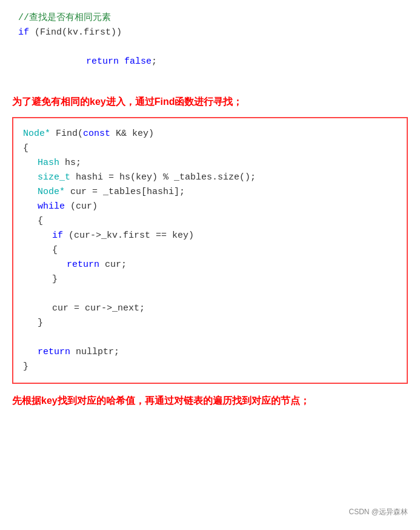  Describe the element at coordinates (97, 134) in the screenshot. I see `const-kw: const` at that location.